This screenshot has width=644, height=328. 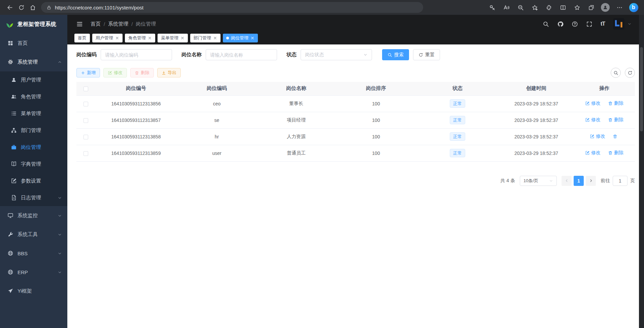 What do you see at coordinates (560, 24) in the screenshot?
I see `github-icon` at bounding box center [560, 24].